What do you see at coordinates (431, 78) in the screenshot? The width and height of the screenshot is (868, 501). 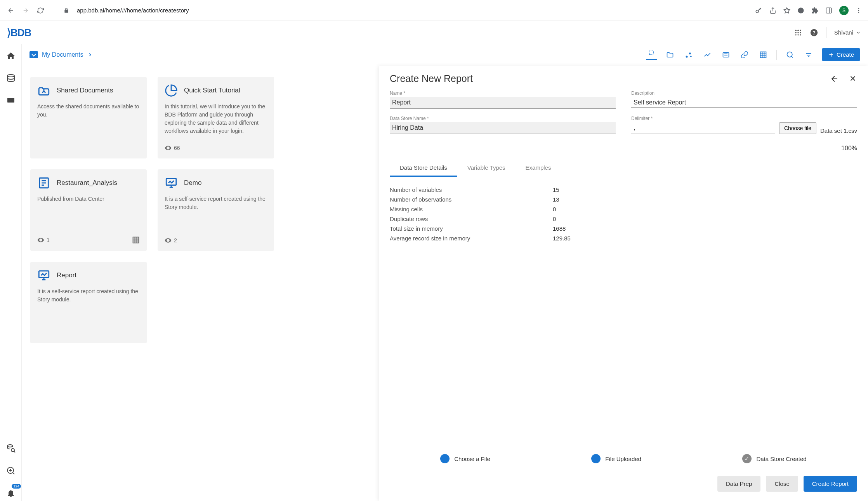 I see `panel-title: Create New Report` at bounding box center [431, 78].